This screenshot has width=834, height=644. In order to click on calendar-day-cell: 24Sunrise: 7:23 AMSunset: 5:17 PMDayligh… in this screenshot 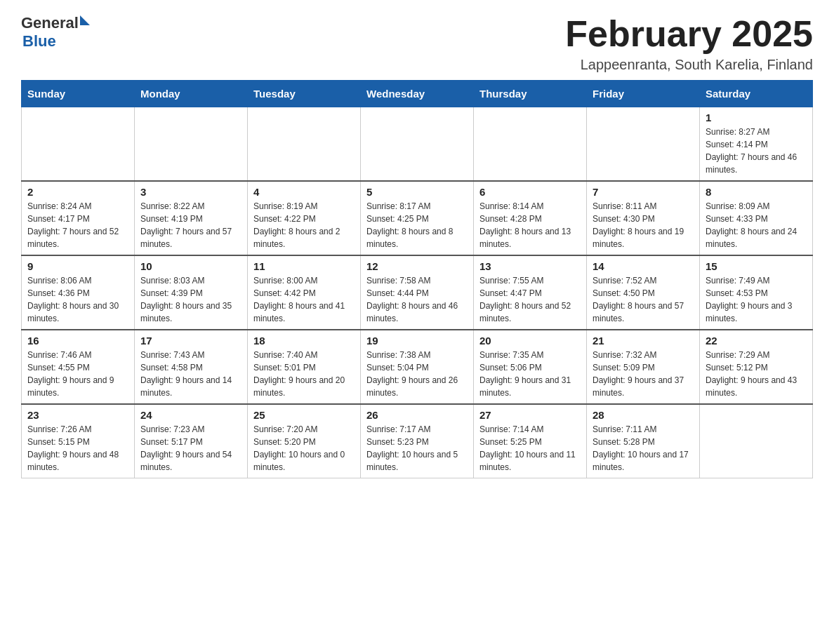, I will do `click(191, 441)`.